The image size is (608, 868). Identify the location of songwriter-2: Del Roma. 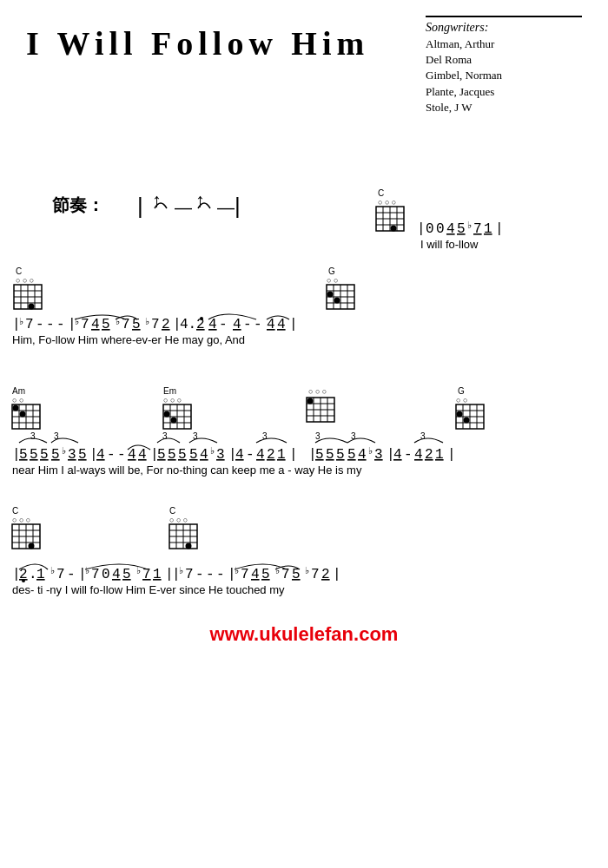
(504, 60).